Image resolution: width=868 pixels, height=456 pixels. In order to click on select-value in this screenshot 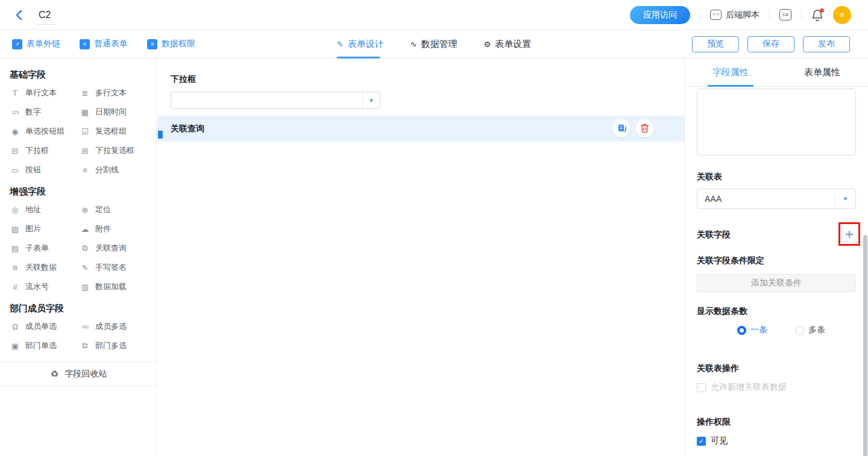, I will do `click(266, 100)`.